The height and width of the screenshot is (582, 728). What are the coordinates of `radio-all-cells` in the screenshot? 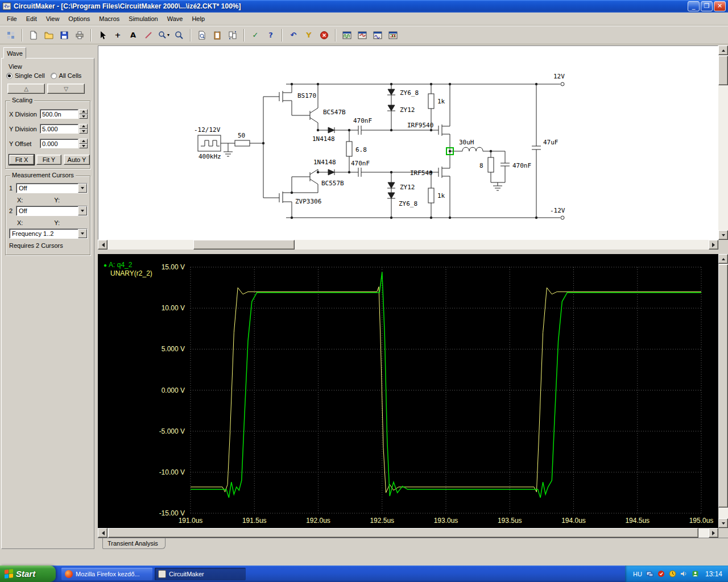 It's located at (53, 76).